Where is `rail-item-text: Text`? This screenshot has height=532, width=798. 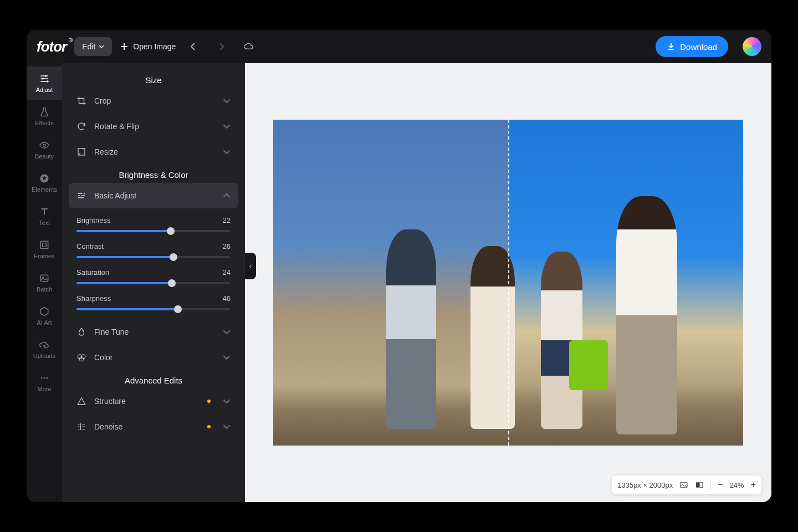
rail-item-text: Text is located at coordinates (44, 216).